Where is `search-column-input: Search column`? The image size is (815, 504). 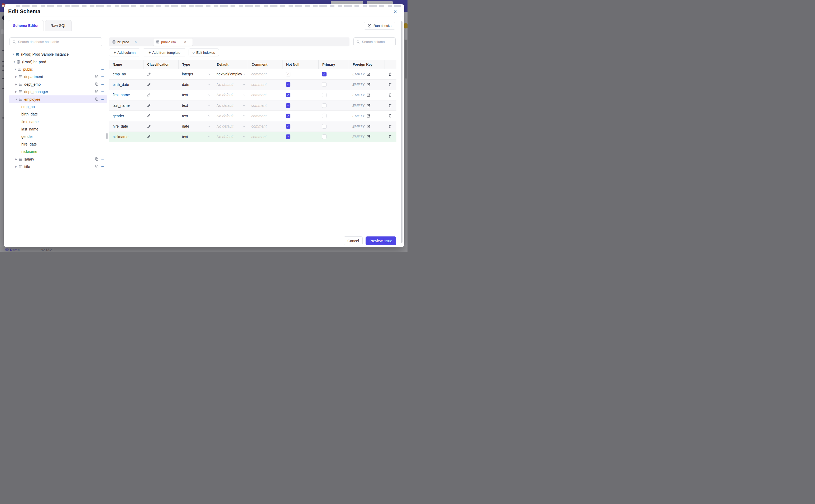 search-column-input: Search column is located at coordinates (374, 42).